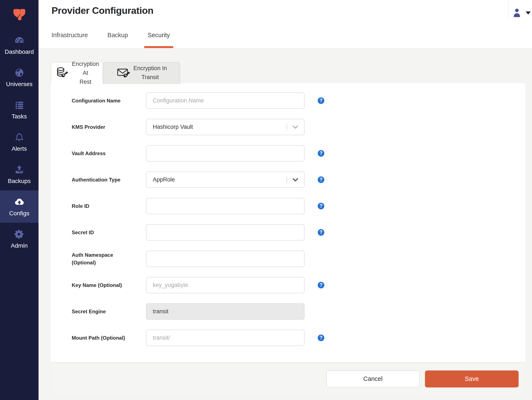 This screenshot has width=532, height=400. Describe the element at coordinates (19, 174) in the screenshot. I see `sidebar-item-backups: Backups` at that location.